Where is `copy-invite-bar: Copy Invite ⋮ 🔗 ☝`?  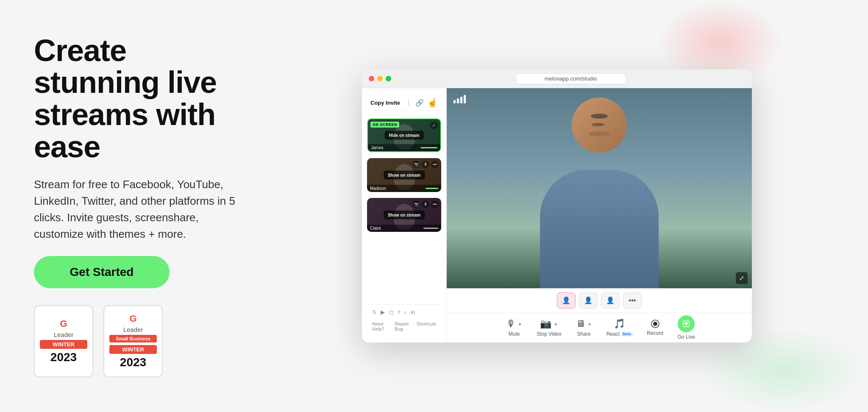 copy-invite-bar: Copy Invite ⋮ 🔗 ☝ is located at coordinates (404, 103).